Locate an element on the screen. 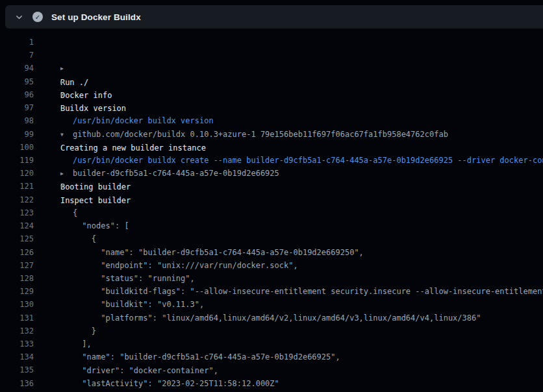 This screenshot has height=392, width=543. log-line: 125 "status": "running", is located at coordinates (272, 239).